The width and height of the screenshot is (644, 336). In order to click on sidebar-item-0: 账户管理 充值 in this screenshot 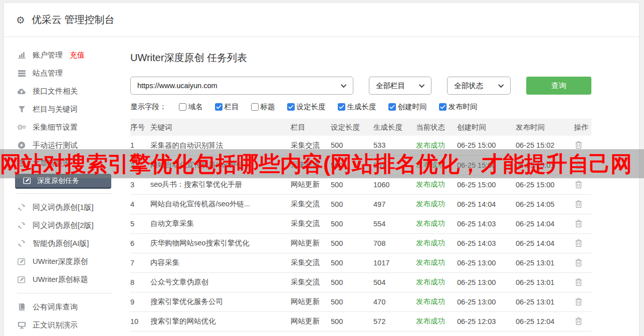, I will do `click(64, 55)`.